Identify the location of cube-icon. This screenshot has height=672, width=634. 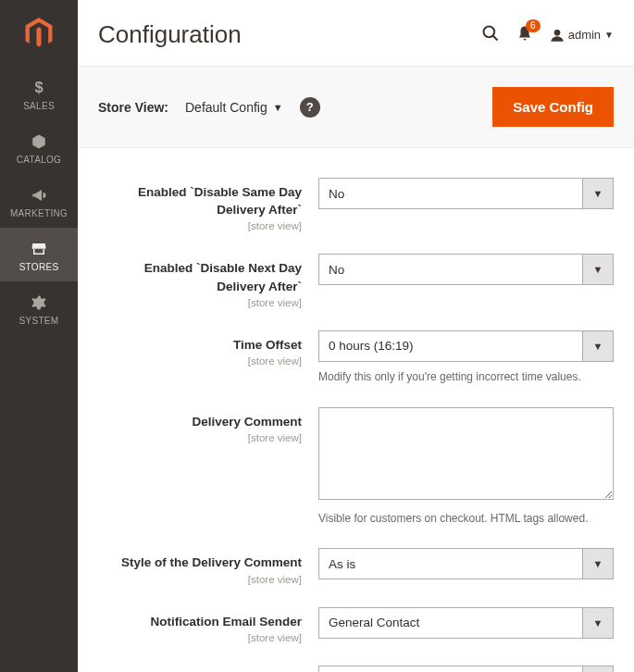
(39, 142).